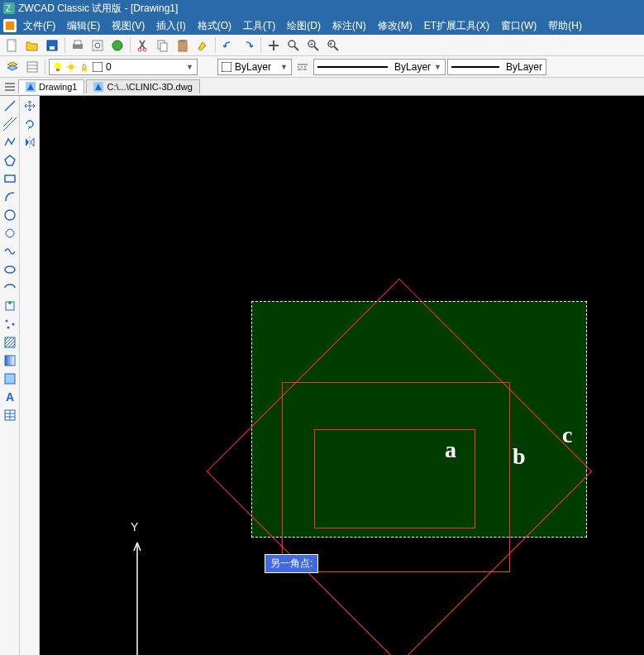 Image resolution: width=644 pixels, height=655 pixels. Describe the element at coordinates (10, 375) in the screenshot. I see `draw-toolbar: A` at that location.